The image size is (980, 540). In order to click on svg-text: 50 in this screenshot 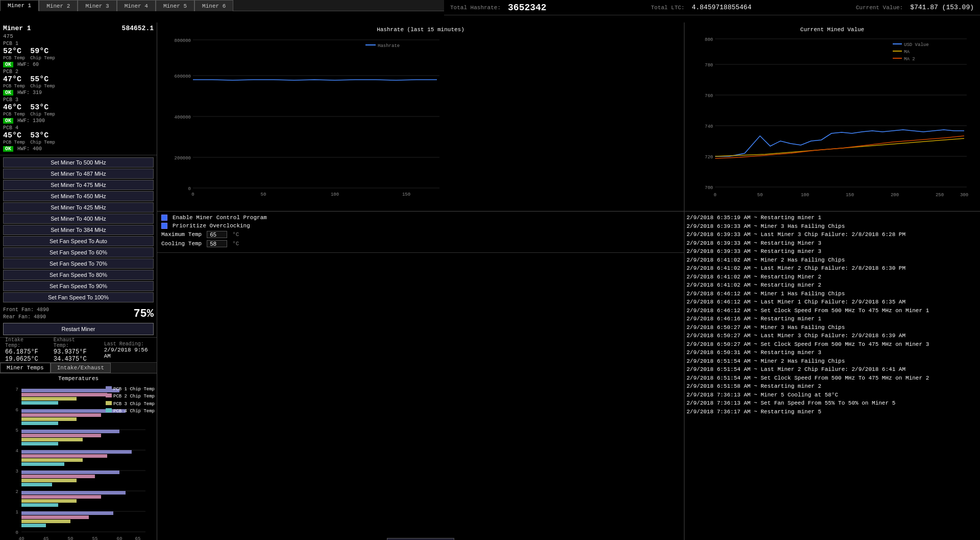, I will do `click(70, 538)`.